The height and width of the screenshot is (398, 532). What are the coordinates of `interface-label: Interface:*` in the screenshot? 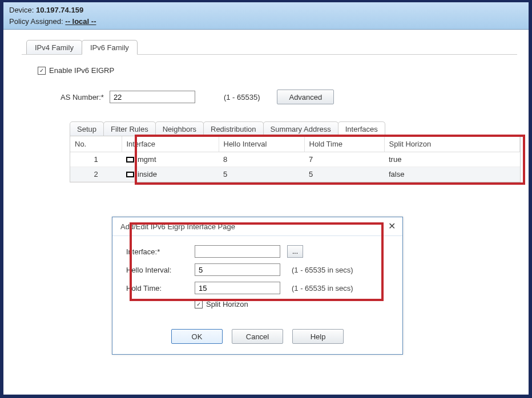 It's located at (160, 252).